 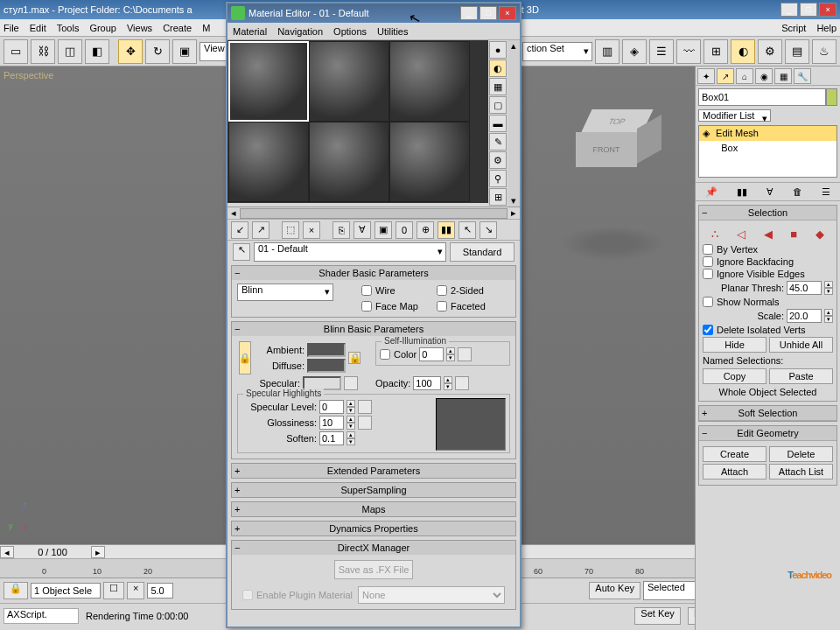 What do you see at coordinates (498, 197) in the screenshot?
I see `mat-map-nav-button: ⊞` at bounding box center [498, 197].